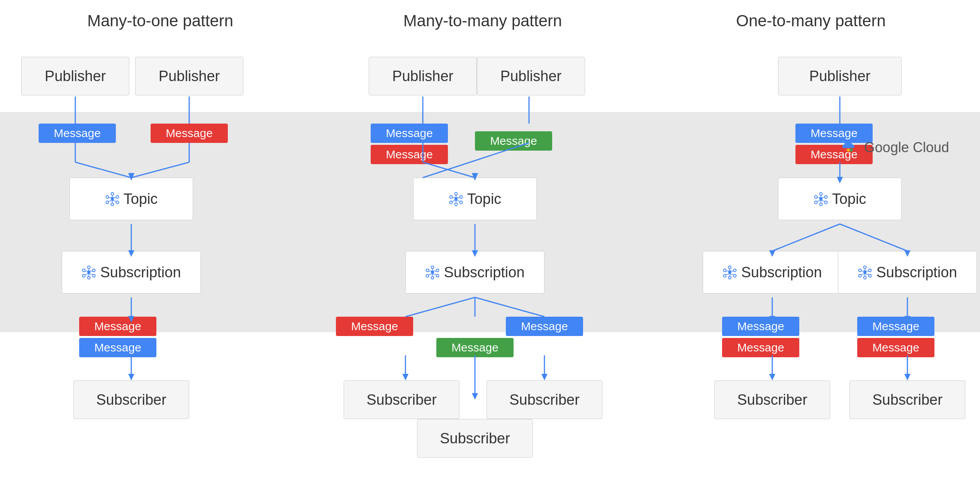 This screenshot has height=504, width=980. What do you see at coordinates (849, 199) in the screenshot?
I see `topic-3-label: Topic` at bounding box center [849, 199].